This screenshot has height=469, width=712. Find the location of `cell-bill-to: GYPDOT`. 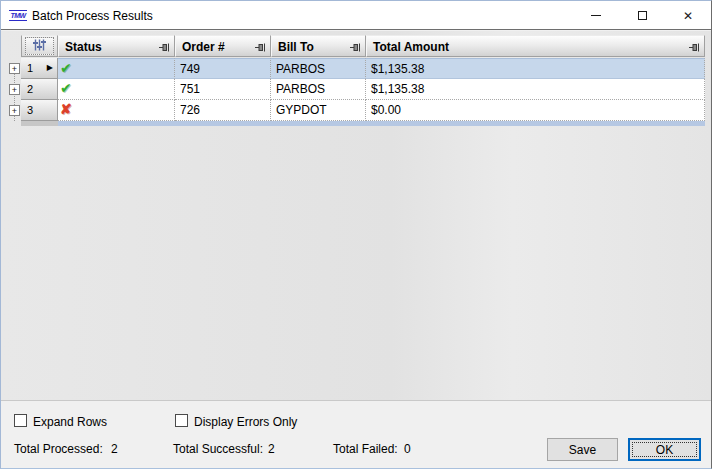

cell-bill-to: GYPDOT is located at coordinates (318, 110).